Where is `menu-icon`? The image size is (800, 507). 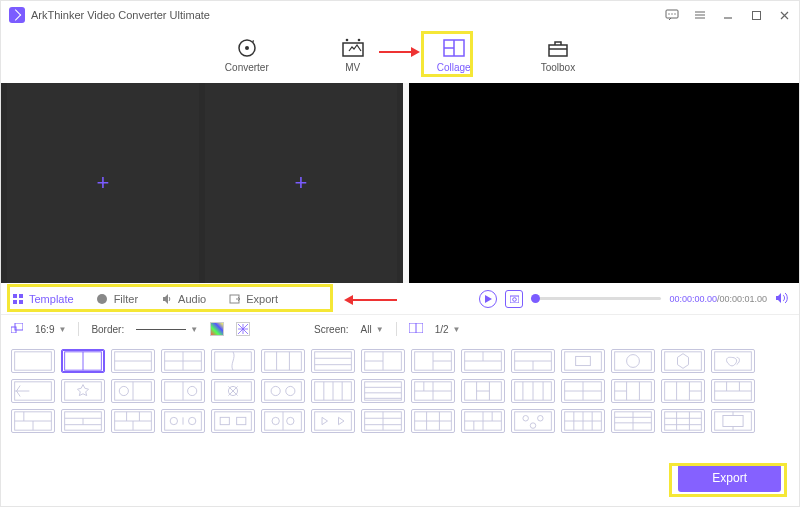 menu-icon is located at coordinates (700, 15).